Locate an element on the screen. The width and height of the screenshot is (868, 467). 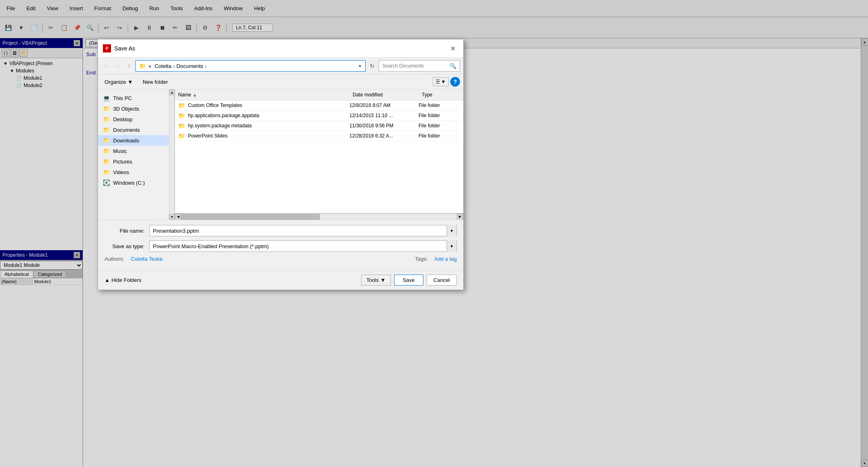
tags-add-button: Add a tag is located at coordinates (445, 259).